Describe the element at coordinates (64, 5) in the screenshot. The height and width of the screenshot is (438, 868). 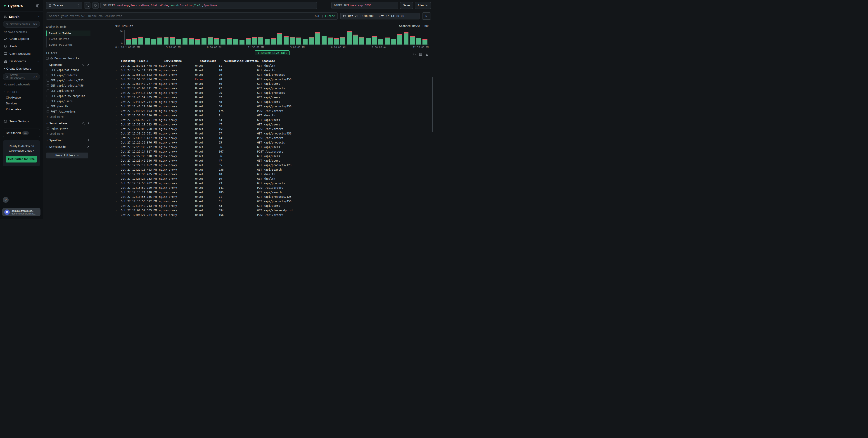
I see `source-select: Traces` at that location.